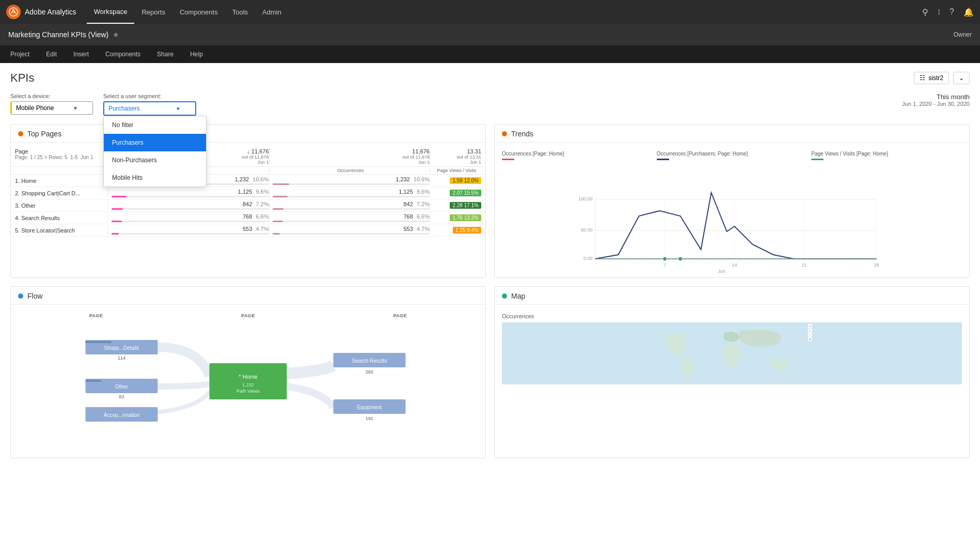  I want to click on trends-container: Occurrences [Page: Home] Occurrences [Pu…, so click(732, 210).